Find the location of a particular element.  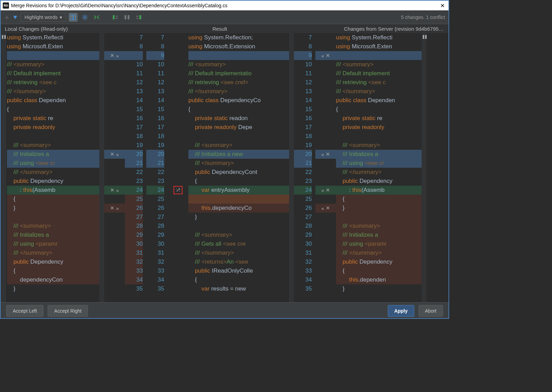

accept-left-button: Accept Left is located at coordinates (25, 311).